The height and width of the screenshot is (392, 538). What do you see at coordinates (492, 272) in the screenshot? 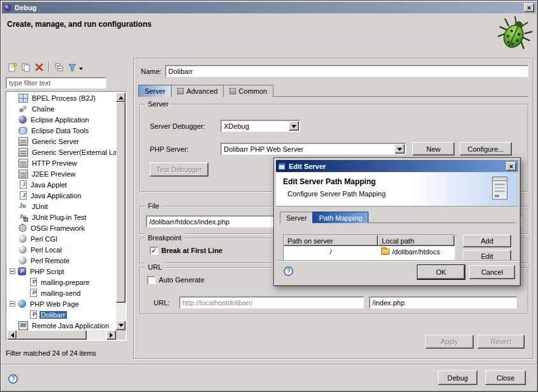
I see `cancel-button: Cancel` at bounding box center [492, 272].